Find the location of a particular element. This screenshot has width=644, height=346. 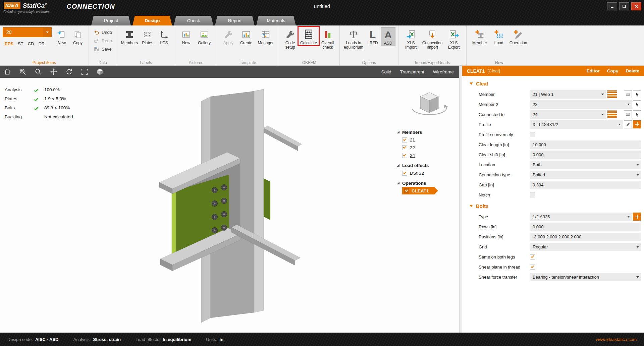

redo-button: Redo is located at coordinates (103, 41).